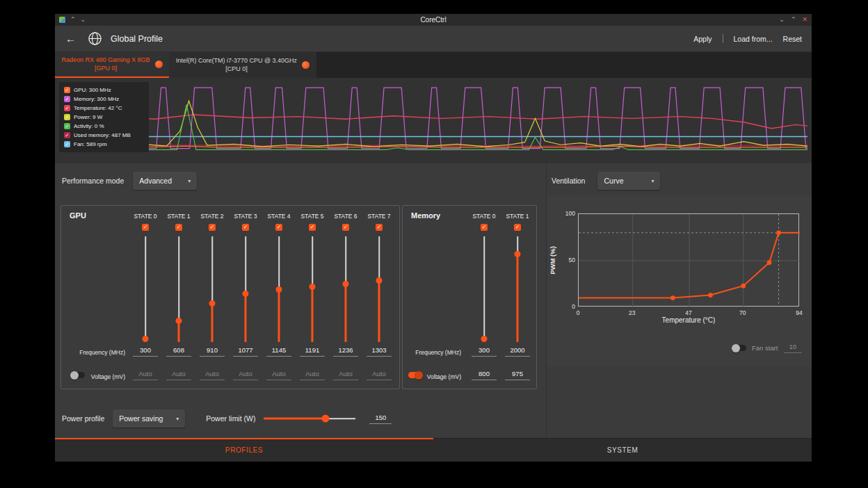 The height and width of the screenshot is (488, 868). I want to click on tab-system: SYSTEM, so click(622, 450).